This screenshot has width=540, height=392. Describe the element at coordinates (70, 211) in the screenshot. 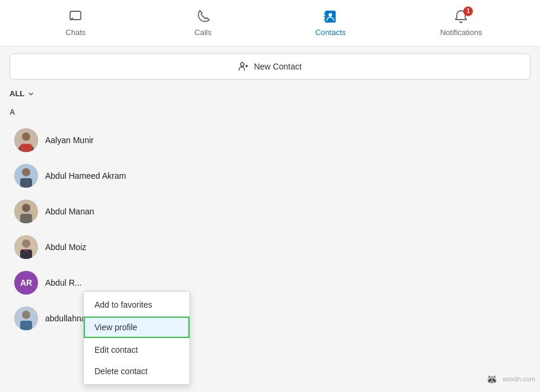

I see `contact-name: Abdul Manan` at that location.